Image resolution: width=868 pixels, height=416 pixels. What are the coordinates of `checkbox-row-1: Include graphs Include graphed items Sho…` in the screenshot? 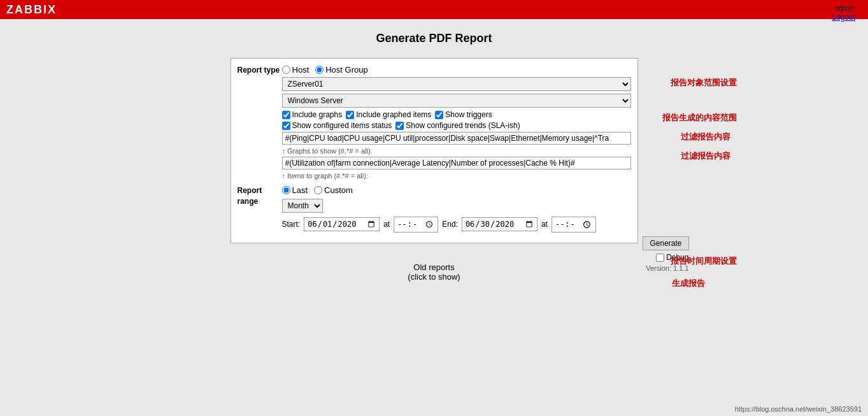 It's located at (457, 115).